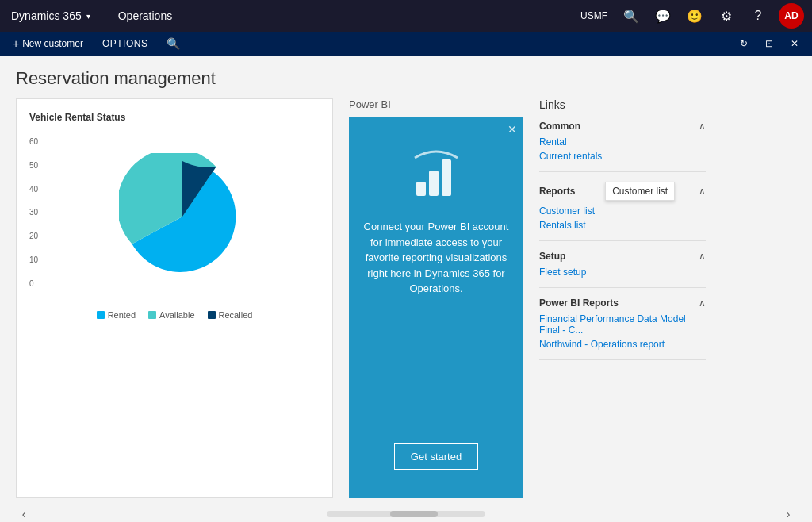  What do you see at coordinates (769, 44) in the screenshot?
I see `sub-bar-right: ↻ ⊡ ✕` at bounding box center [769, 44].